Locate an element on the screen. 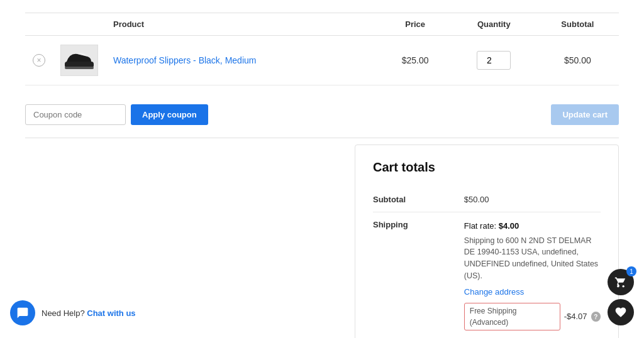 The width and height of the screenshot is (644, 338). chat-label: Need Help? Chat with us is located at coordinates (89, 313).